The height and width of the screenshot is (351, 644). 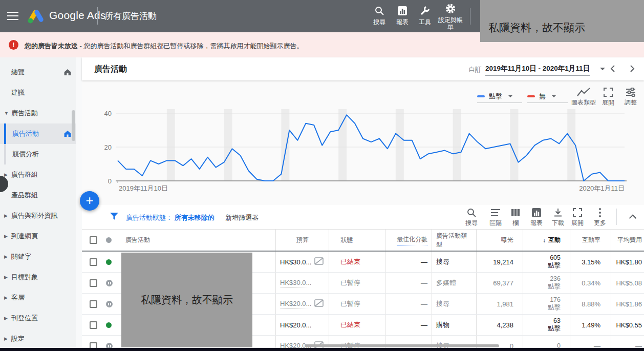 I want to click on menu-icon, so click(x=13, y=16).